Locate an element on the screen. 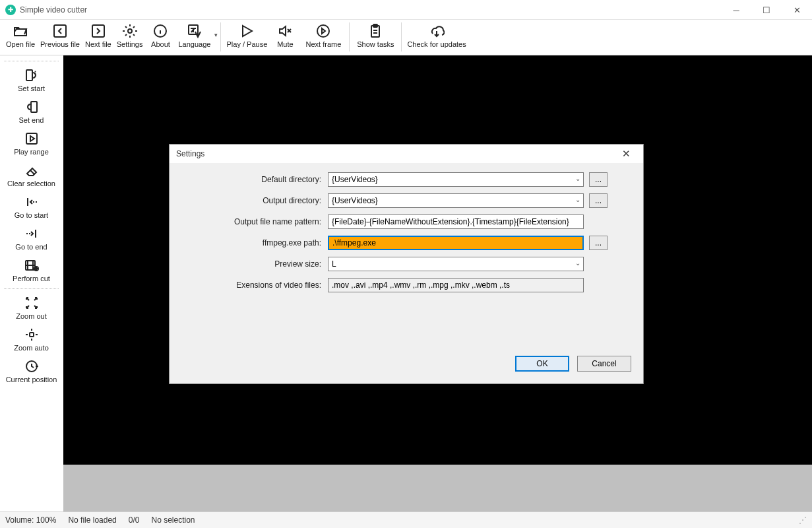 The width and height of the screenshot is (812, 528). maximize-button: ☐ is located at coordinates (766, 10).